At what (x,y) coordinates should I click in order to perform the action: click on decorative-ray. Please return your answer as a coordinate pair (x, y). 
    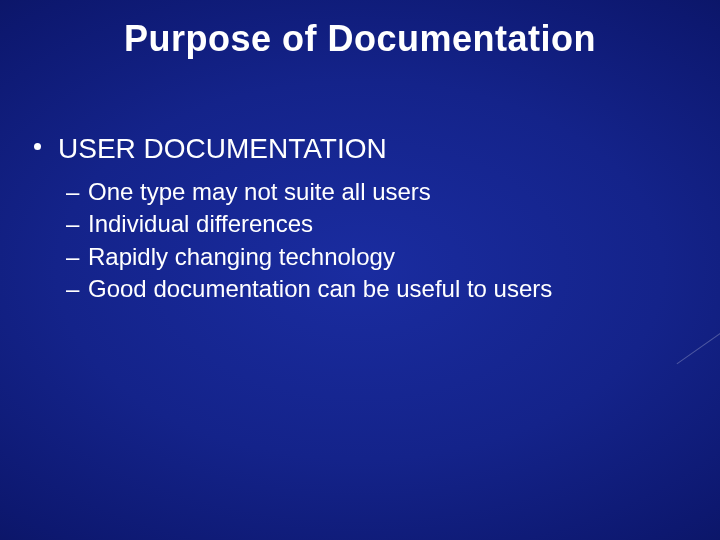
    Looking at the image, I should click on (698, 346).